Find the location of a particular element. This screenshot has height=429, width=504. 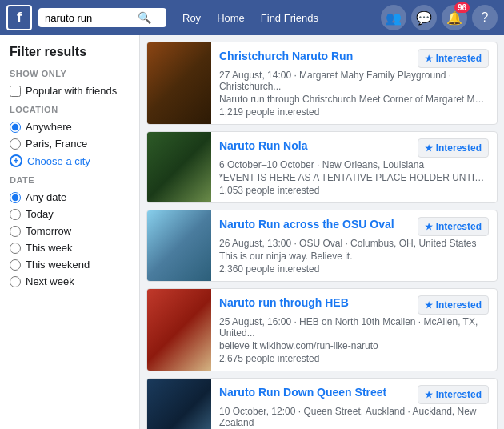

event-body: Naruto Run Down Queen Street ★ Intereste… is located at coordinates (354, 403).